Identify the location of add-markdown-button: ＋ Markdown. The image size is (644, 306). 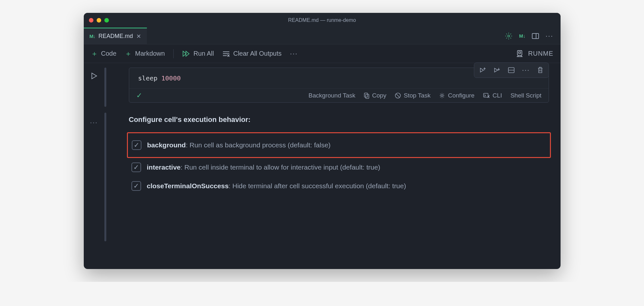
(145, 54).